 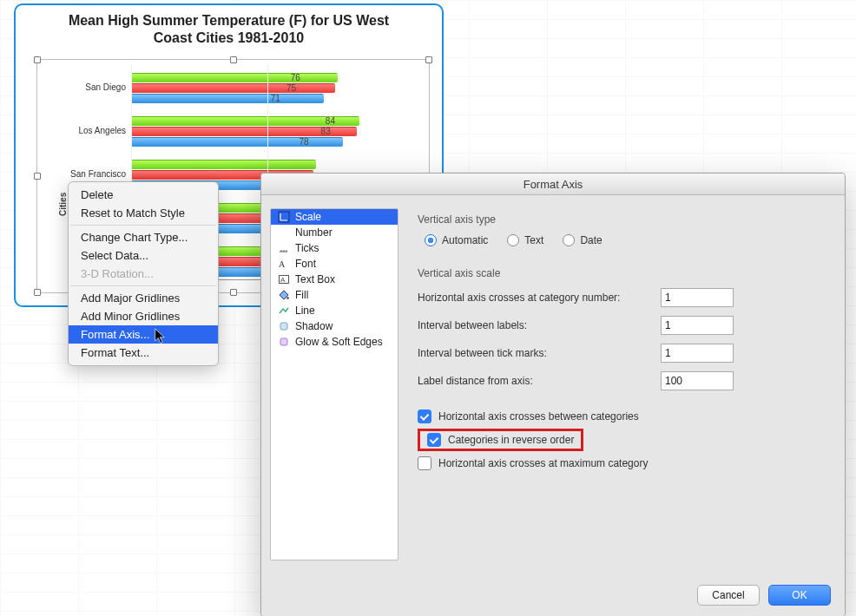 What do you see at coordinates (276, 99) in the screenshot?
I see `bar-value-label: 71` at bounding box center [276, 99].